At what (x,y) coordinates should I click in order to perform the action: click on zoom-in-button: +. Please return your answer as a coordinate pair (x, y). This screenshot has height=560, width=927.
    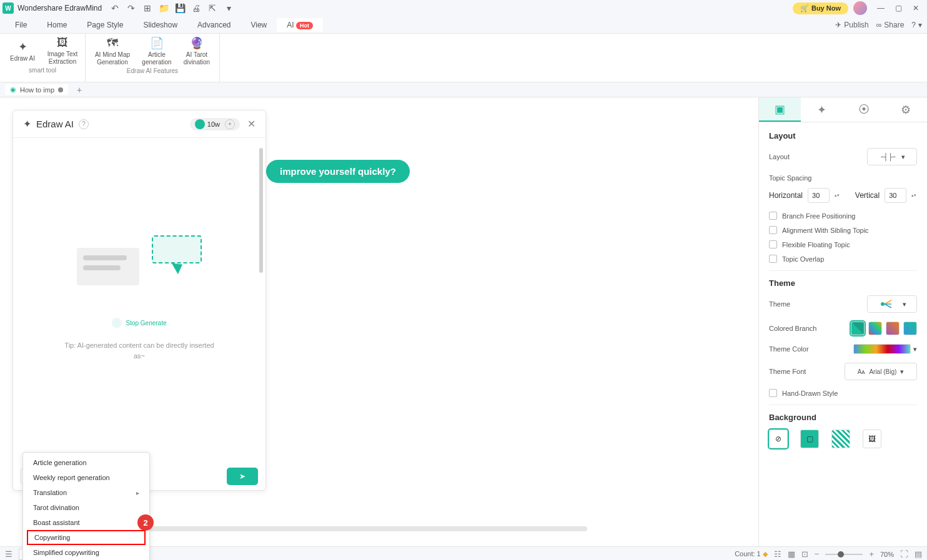
    Looking at the image, I should click on (871, 554).